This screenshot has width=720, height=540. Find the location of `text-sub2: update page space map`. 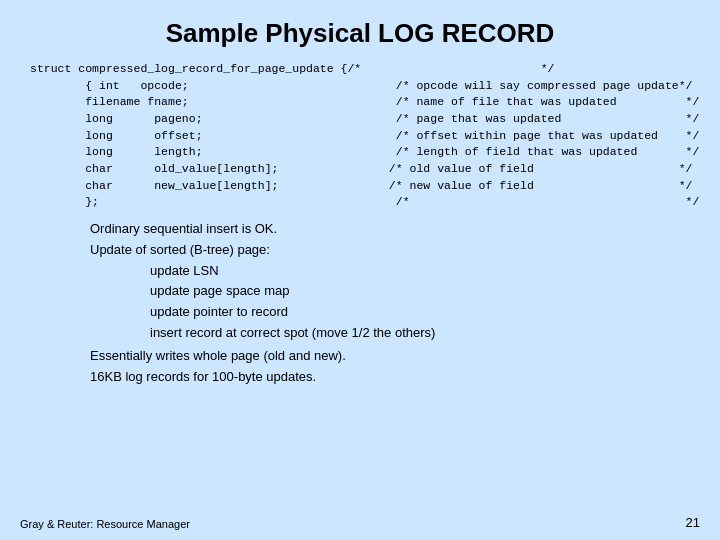

text-sub2: update page space map is located at coordinates (420, 292).